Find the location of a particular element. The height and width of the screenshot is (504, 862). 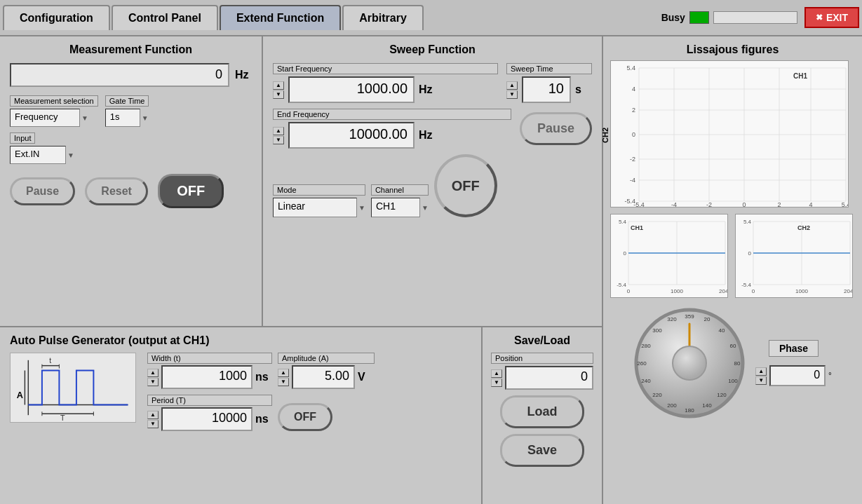

svg-text: 240 is located at coordinates (646, 381).